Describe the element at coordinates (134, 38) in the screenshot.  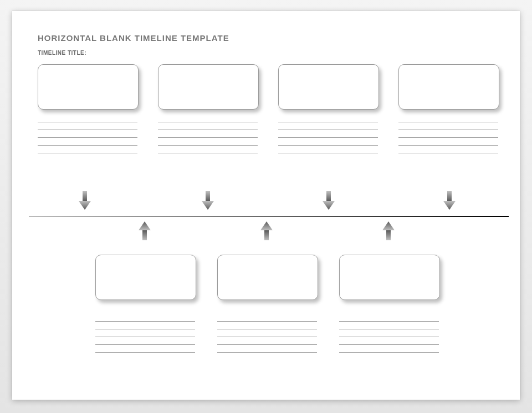
I see `template-title: HORIZONTAL BLANK TIMELINE TEMPLATE` at that location.